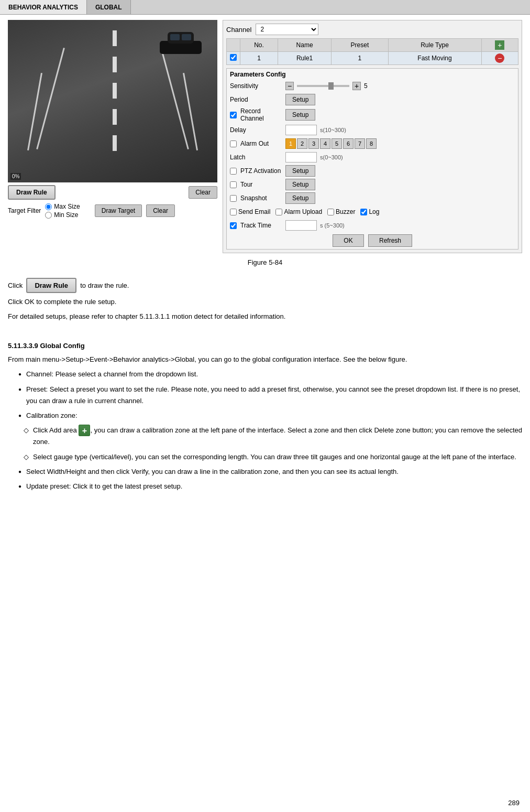 This screenshot has height=812, width=530. I want to click on params-section: Parameters Config Sensitivity − + 5, so click(372, 159).